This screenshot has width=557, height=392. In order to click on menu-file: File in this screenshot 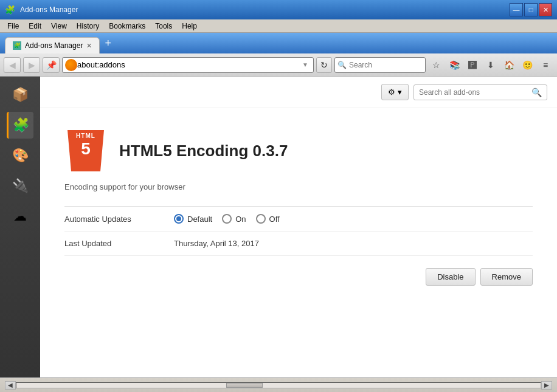, I will do `click(13, 26)`.